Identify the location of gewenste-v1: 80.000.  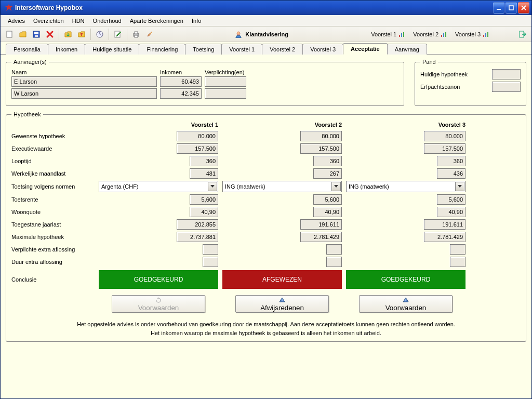
(197, 136).